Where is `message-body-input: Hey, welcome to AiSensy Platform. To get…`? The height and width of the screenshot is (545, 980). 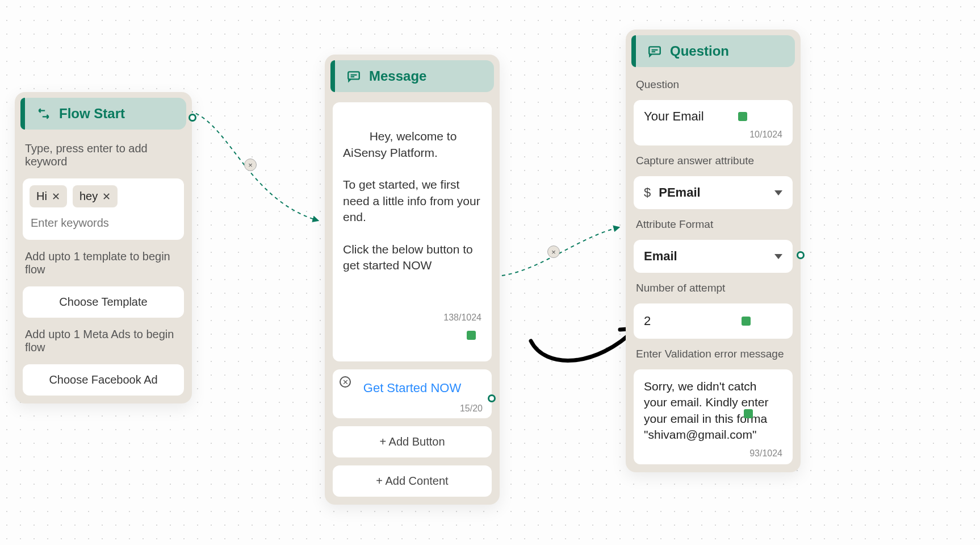 message-body-input: Hey, welcome to AiSensy Platform. To get… is located at coordinates (412, 232).